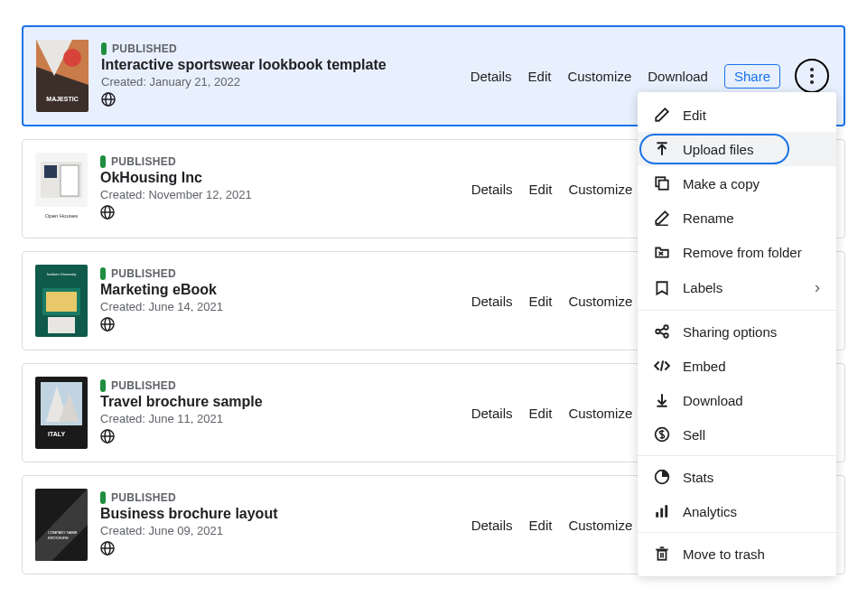 This screenshot has height=616, width=867. Describe the element at coordinates (662, 218) in the screenshot. I see `rename-icon` at that location.